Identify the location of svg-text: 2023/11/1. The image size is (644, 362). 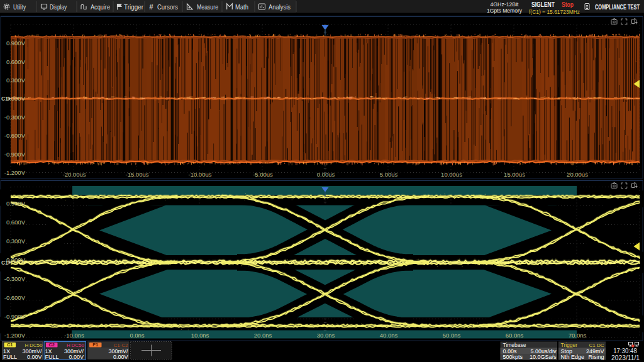
(625, 358).